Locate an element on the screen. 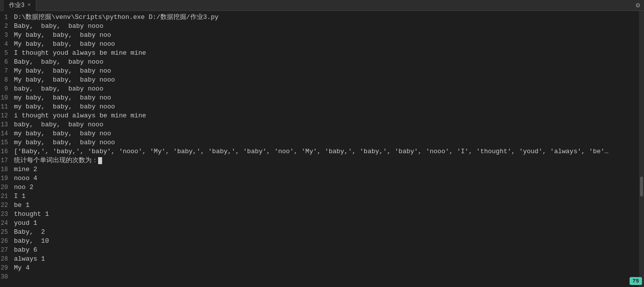  line-num-15: 15 is located at coordinates (4, 143).